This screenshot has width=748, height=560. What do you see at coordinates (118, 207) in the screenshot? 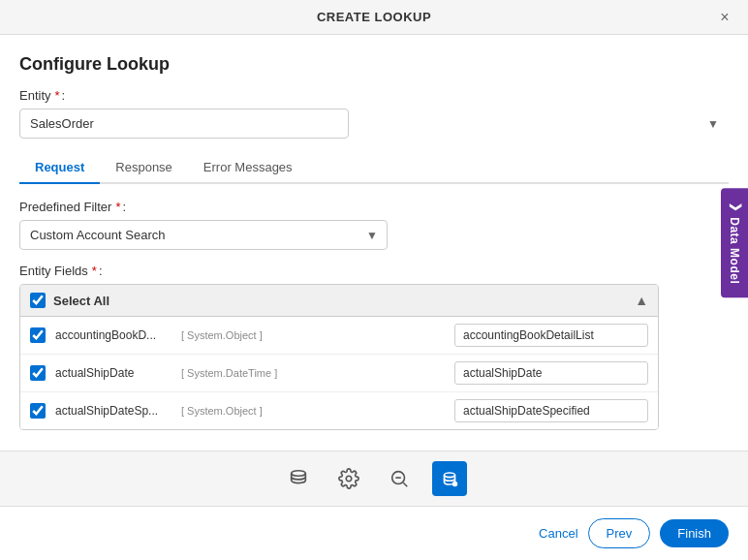
I see `predefined-required-star: *` at bounding box center [118, 207].